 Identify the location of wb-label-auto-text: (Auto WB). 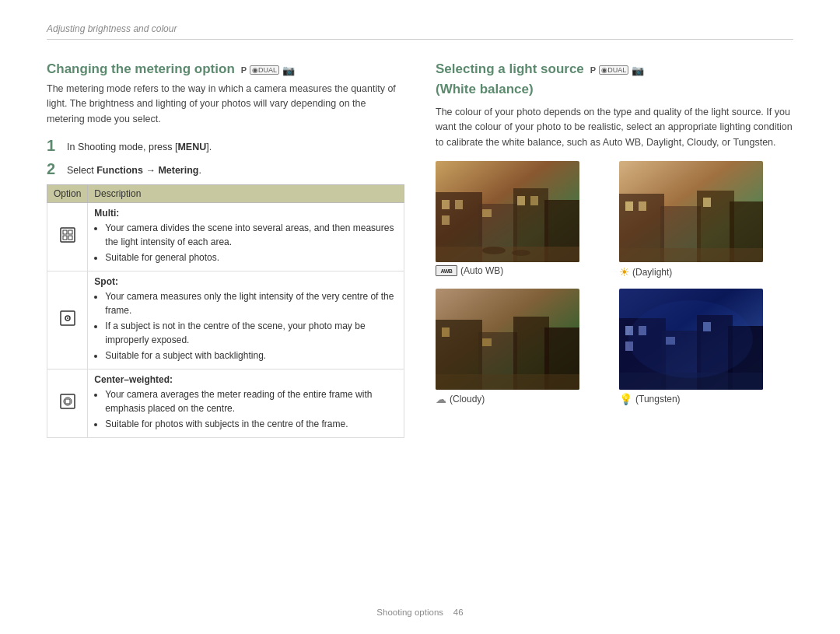
(482, 271).